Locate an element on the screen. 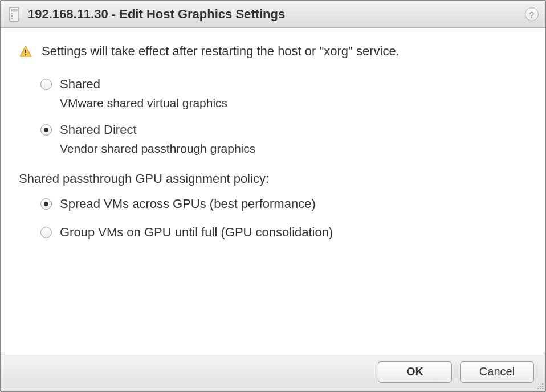 This screenshot has width=546, height=392. assignment-policy-label: Shared passthrough GPU assignment policy… is located at coordinates (273, 179).